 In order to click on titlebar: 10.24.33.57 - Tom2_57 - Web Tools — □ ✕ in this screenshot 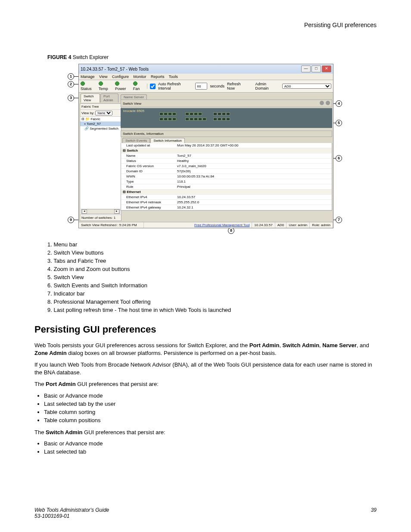, I will do `click(206, 69)`.